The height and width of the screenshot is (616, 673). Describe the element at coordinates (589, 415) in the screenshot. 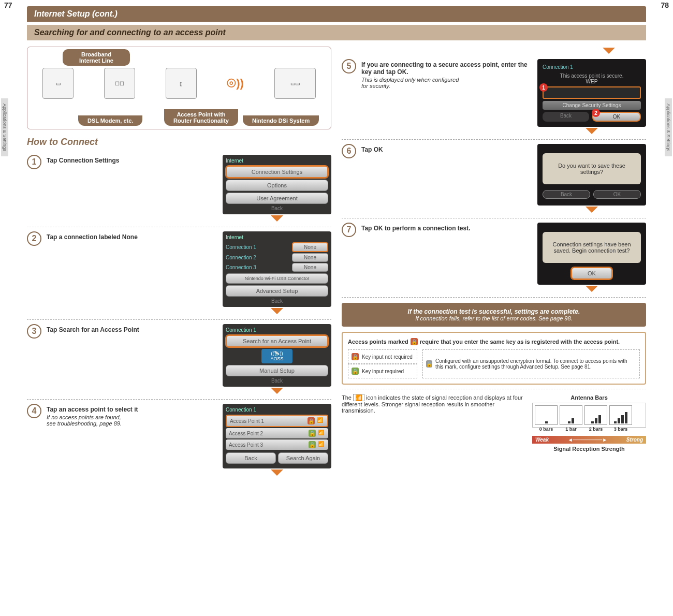

I see `antenna-bars-box: 0 bars 1 bar 2 bars 3 bars` at that location.